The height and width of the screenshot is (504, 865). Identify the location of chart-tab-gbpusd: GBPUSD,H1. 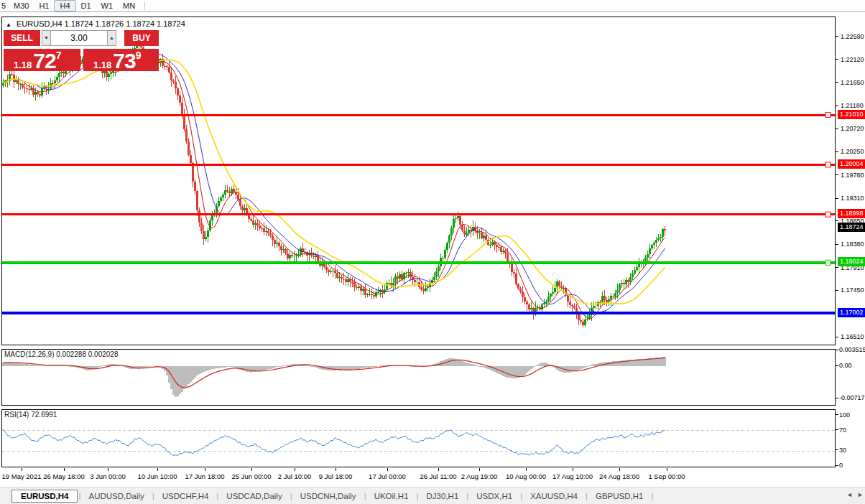
(619, 496).